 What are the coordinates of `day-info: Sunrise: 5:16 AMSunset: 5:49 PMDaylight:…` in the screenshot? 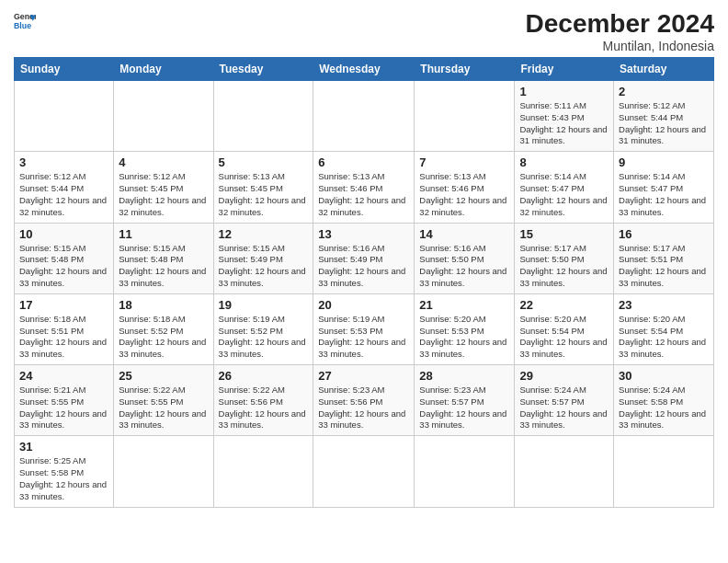 It's located at (364, 267).